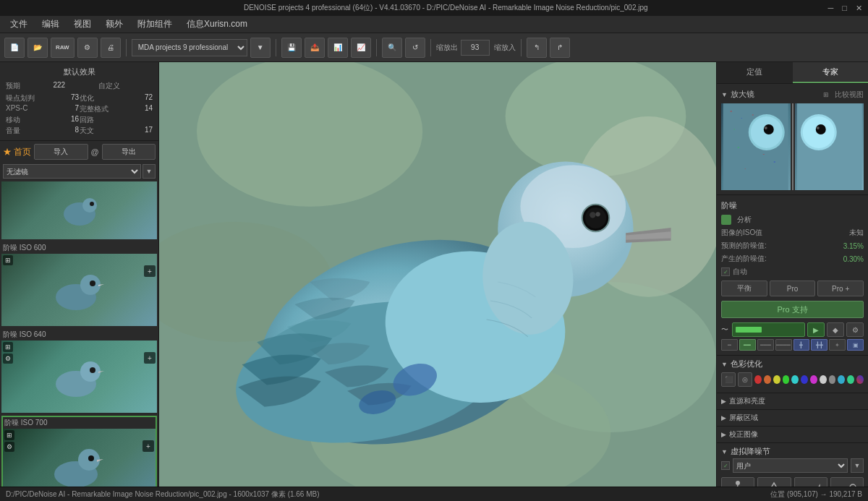 Image resolution: width=868 pixels, height=501 pixels. I want to click on toolbar-settings-btn: ⚙, so click(88, 48).